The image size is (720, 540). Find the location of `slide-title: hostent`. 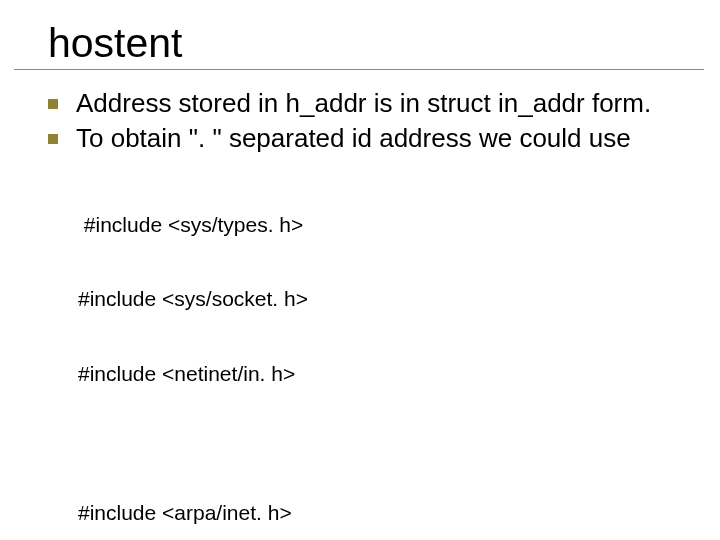

slide-title: hostent is located at coordinates (370, 44).